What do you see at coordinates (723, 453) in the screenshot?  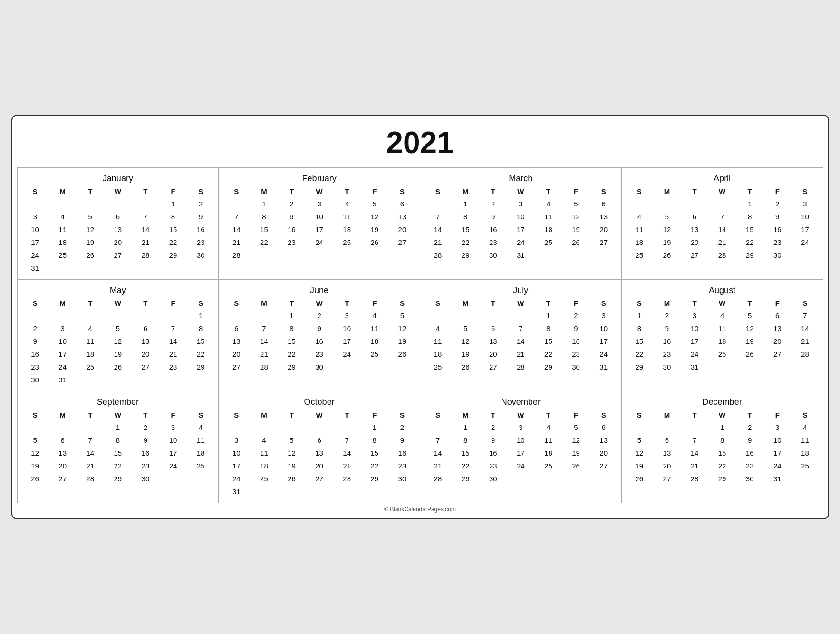 I see `calendar-week-row: 12131415161718` at bounding box center [723, 453].